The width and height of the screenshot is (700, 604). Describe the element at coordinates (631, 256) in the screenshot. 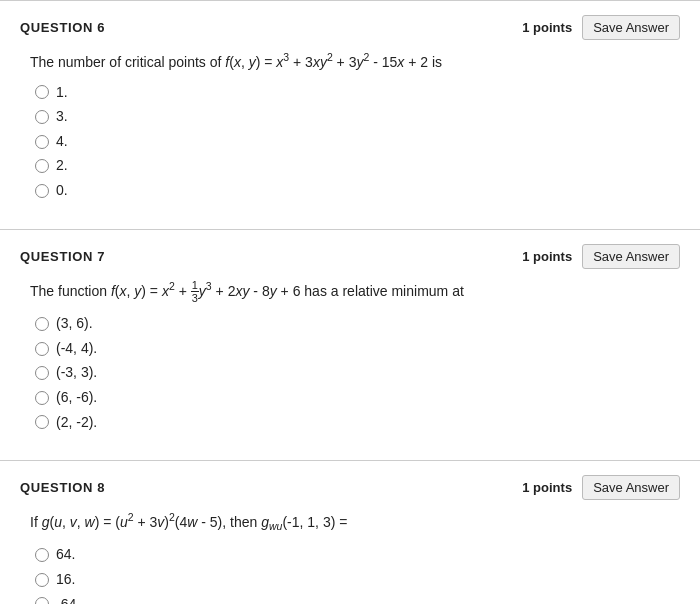

I see `save-answer-button-q7: Save Answer` at that location.